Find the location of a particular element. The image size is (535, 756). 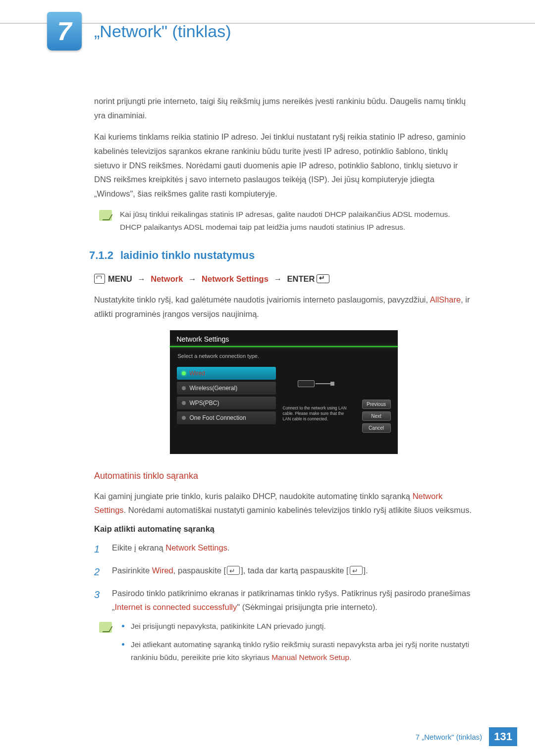

intro-p2: Kai kuriems tinklams reikia statinio IP … is located at coordinates (283, 165).